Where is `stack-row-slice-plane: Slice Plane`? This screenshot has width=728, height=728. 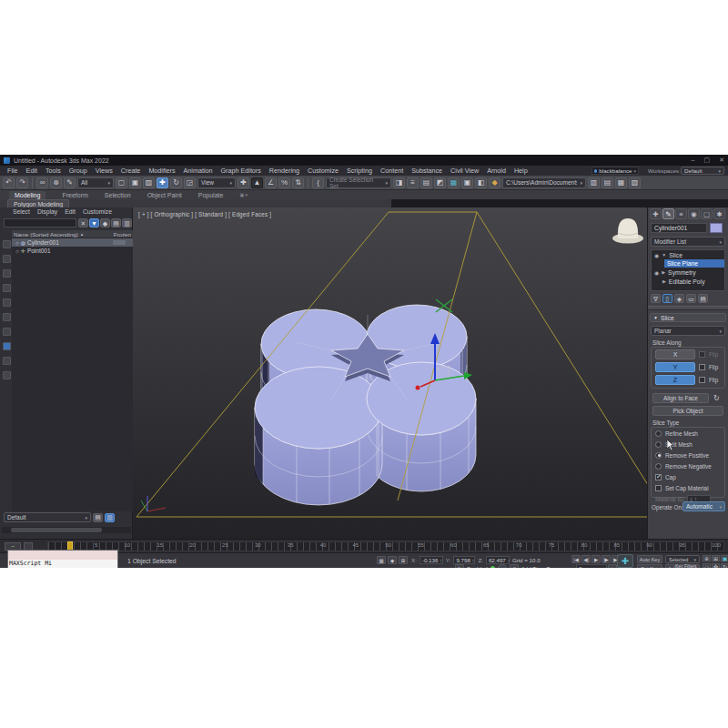
stack-row-slice-plane: Slice Plane is located at coordinates (694, 264).